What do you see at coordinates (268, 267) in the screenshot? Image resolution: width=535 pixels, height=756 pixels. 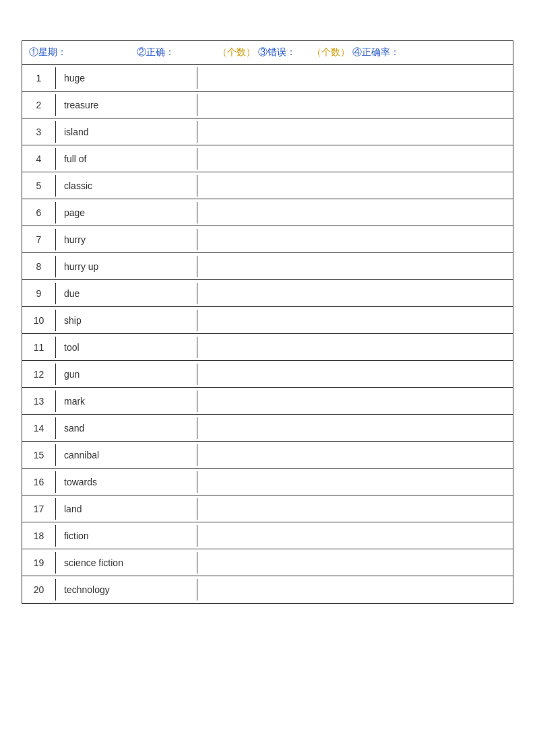 I see `table-row: 8hurry up` at bounding box center [268, 267].